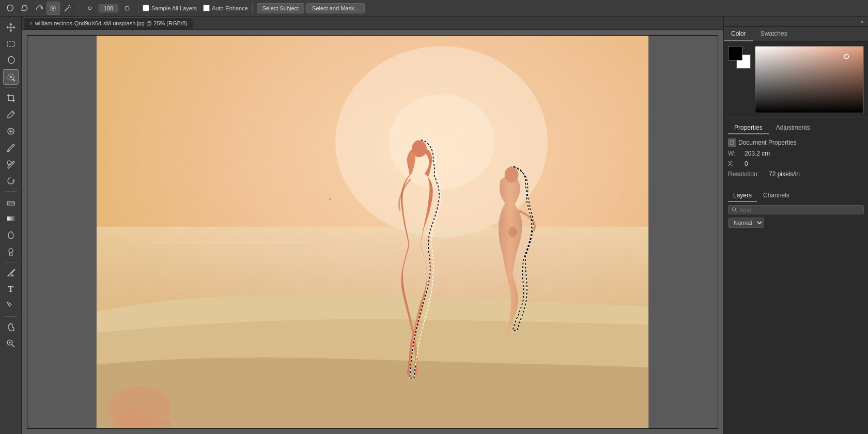  I want to click on color-gradient, so click(809, 80).